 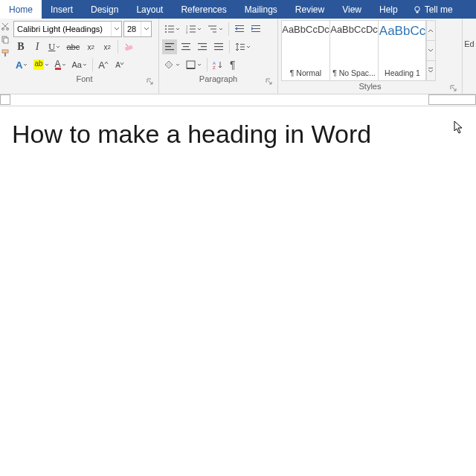 I want to click on borders-button, so click(x=193, y=65).